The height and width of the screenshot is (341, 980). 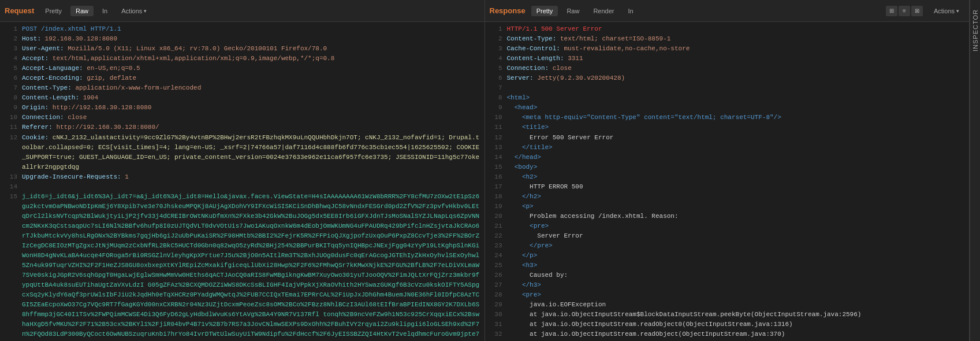 What do you see at coordinates (252, 49) in the screenshot?
I see `line-content: User-Agent: Mozilla/5.0 (X11; Linux x86_…` at bounding box center [252, 49].